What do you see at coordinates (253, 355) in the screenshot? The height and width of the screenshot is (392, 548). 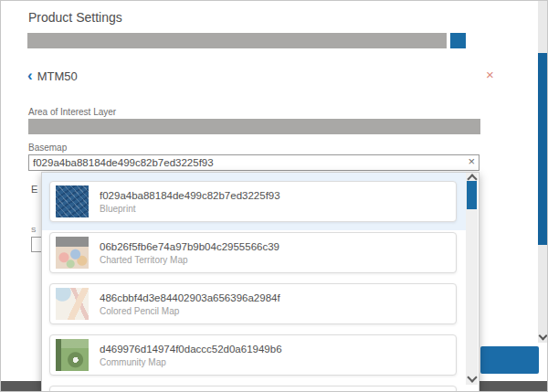 I see `basemap-option: d469976d14974f0daccc52d0a61949b6 Communi…` at bounding box center [253, 355].